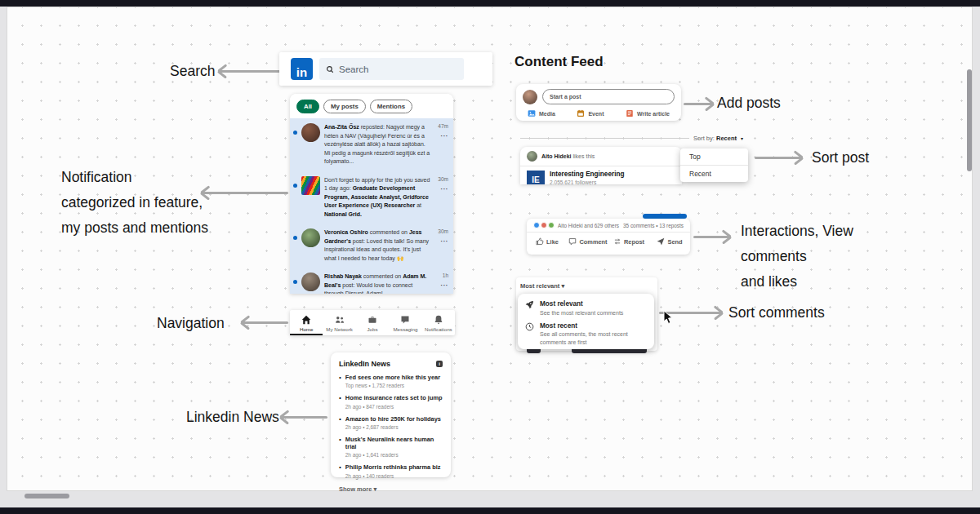 The image size is (980, 514). What do you see at coordinates (385, 69) in the screenshot?
I see `search-bar-snippet: in` at bounding box center [385, 69].